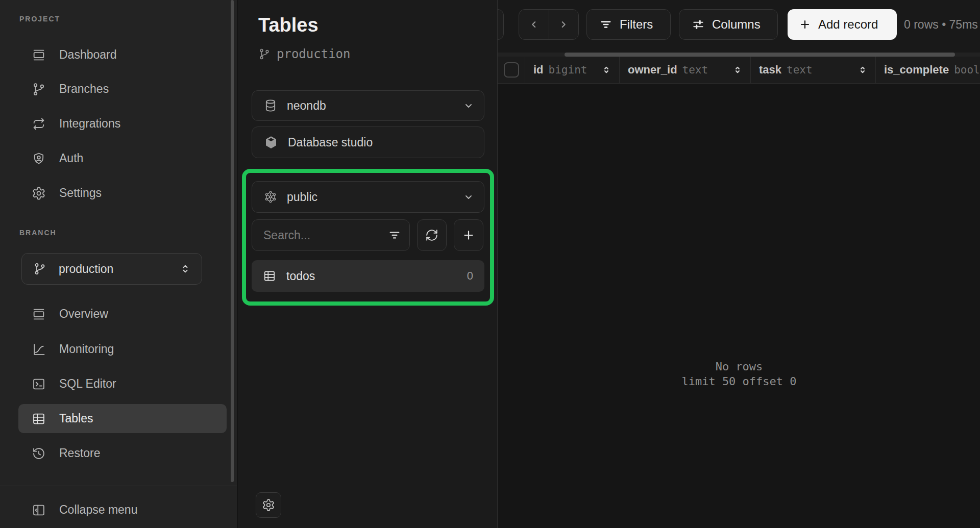 The width and height of the screenshot is (980, 528). Describe the element at coordinates (112, 269) in the screenshot. I see `branch-selector: production` at that location.